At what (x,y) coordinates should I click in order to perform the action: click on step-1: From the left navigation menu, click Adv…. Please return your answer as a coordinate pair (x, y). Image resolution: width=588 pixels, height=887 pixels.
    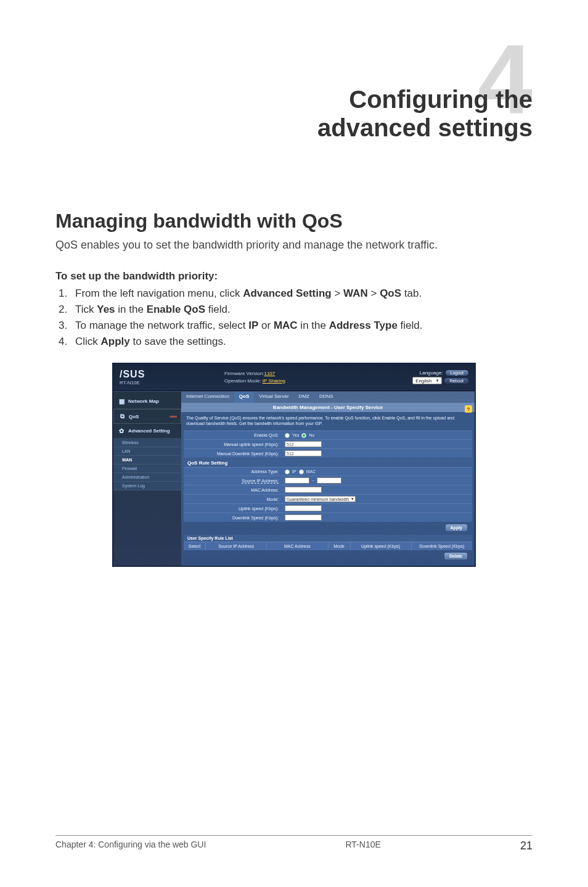
    Looking at the image, I should click on (301, 294).